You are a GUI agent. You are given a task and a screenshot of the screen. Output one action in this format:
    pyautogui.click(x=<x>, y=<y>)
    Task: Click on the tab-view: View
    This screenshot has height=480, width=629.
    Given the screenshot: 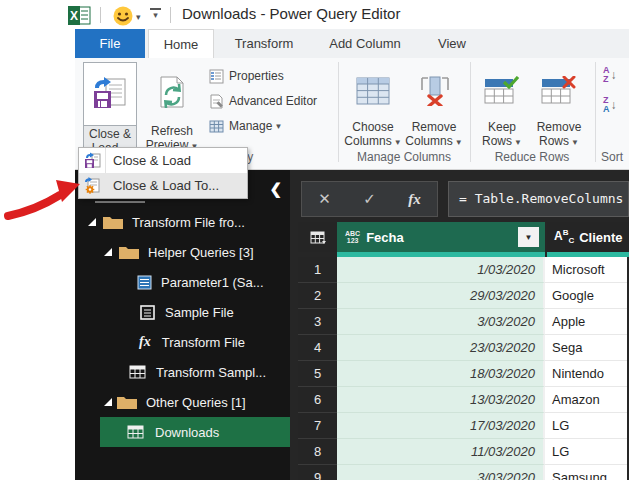 What is the action you would take?
    pyautogui.click(x=452, y=44)
    